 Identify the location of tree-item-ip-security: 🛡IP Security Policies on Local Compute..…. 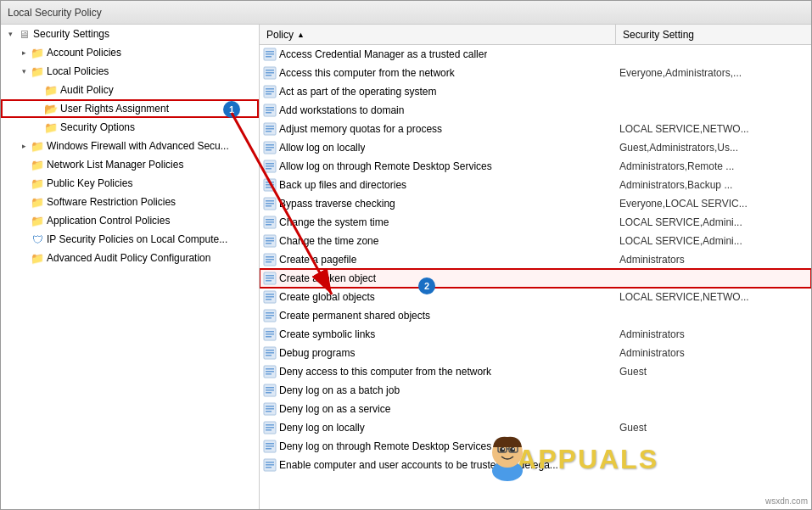
(130, 239).